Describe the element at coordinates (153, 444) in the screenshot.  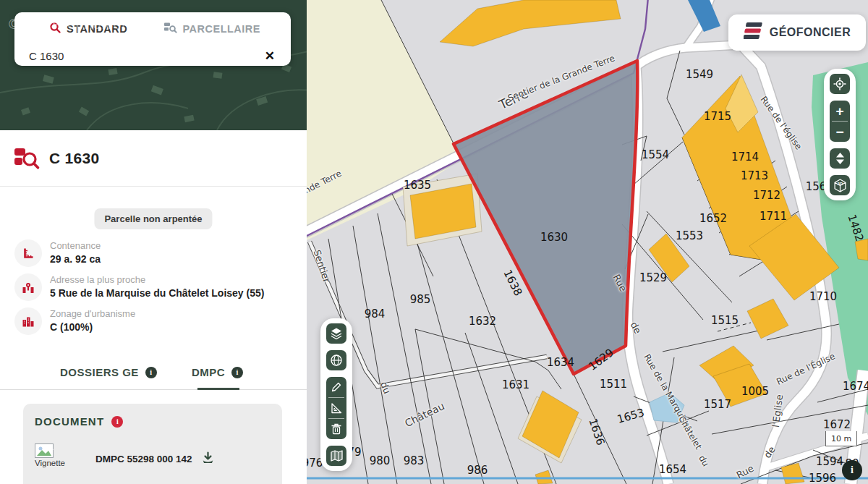
I see `document-card: DOCUMENT i Vignette DMPC 55298 000 142` at that location.